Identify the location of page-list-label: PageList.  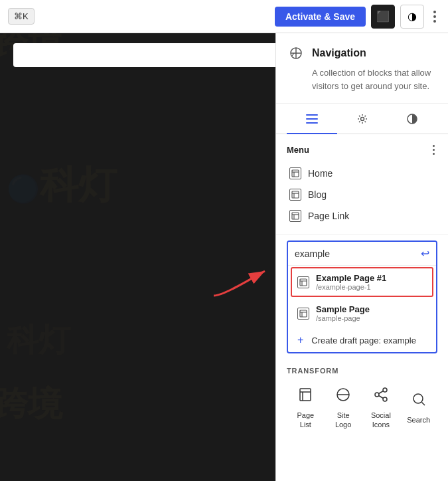
(306, 420).